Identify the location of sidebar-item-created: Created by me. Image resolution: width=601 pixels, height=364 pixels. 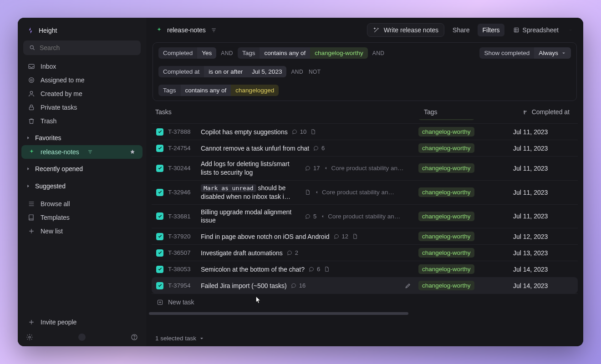
(82, 94).